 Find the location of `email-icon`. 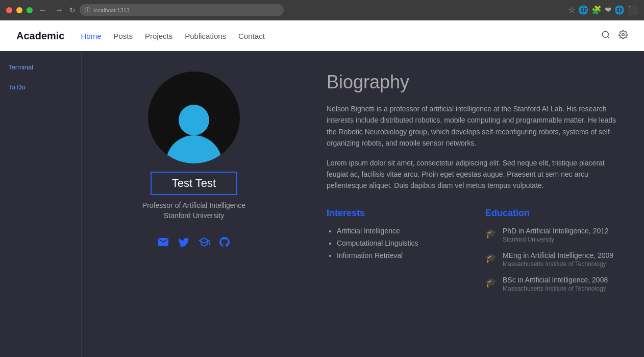

email-icon is located at coordinates (163, 244).